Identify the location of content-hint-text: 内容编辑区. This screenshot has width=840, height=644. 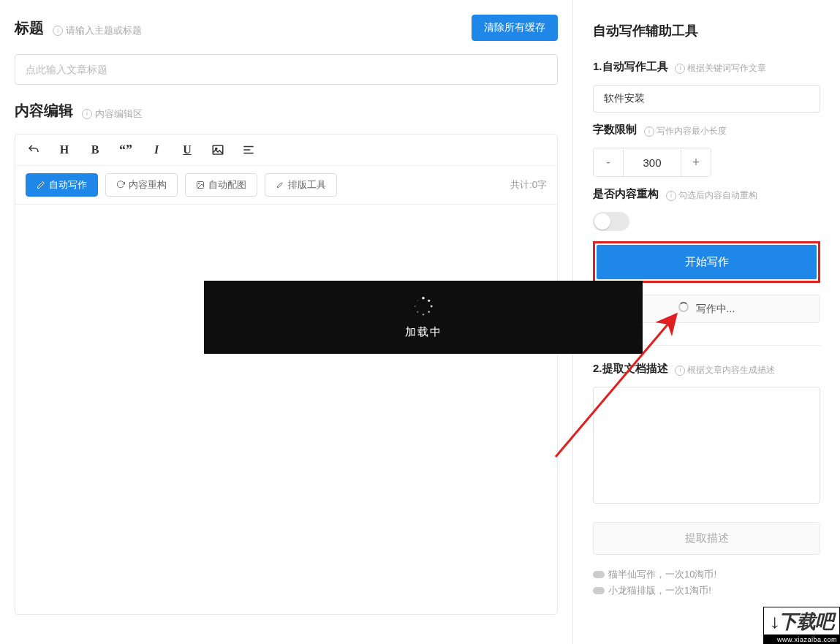
(118, 114).